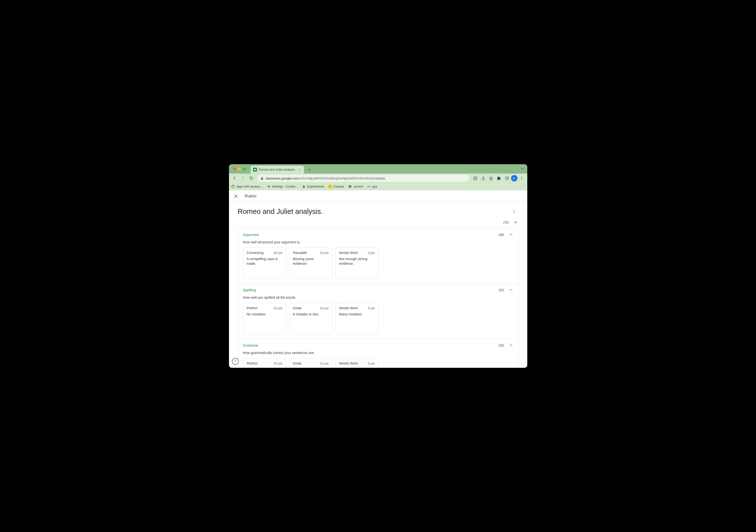 The image size is (756, 532). Describe the element at coordinates (342, 178) in the screenshot. I see `url-path: /u/0/c/NjEyMDI4ODIxMDg5/a/NjEyMDI4ODc4Nz…` at that location.